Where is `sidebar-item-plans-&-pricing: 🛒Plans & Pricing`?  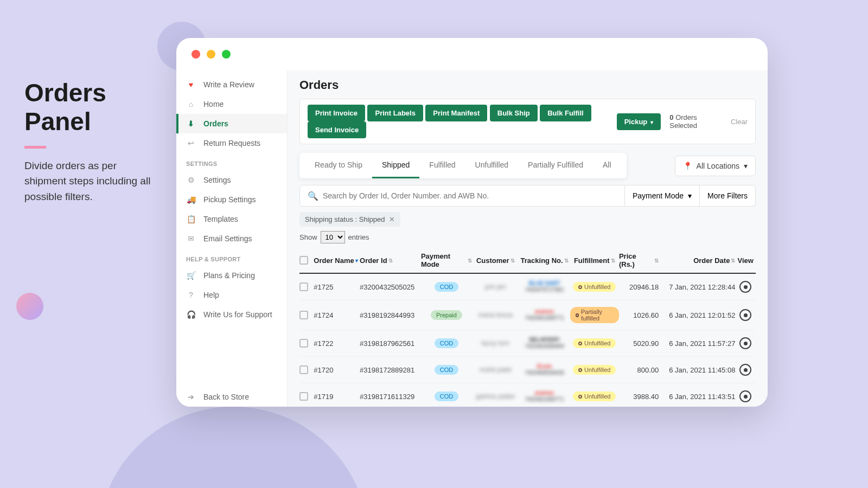 sidebar-item-plans-&-pricing: 🛒Plans & Pricing is located at coordinates (232, 275).